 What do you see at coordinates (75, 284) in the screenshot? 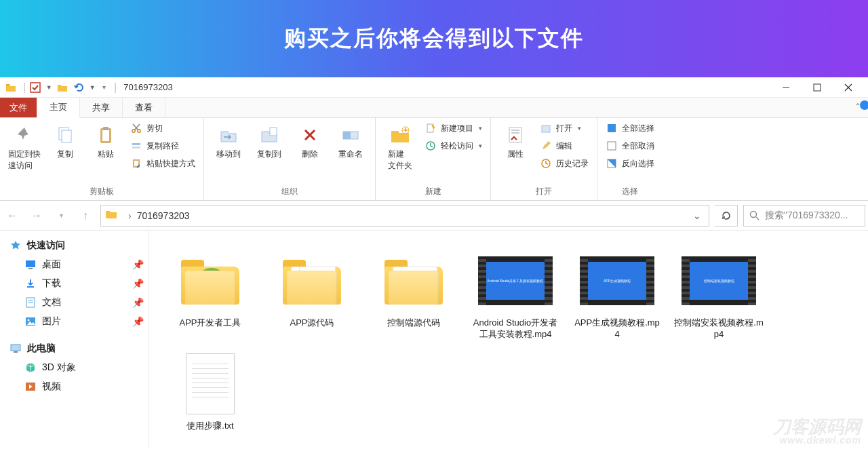
I see `tree-downloads: 下载 📌` at bounding box center [75, 284].